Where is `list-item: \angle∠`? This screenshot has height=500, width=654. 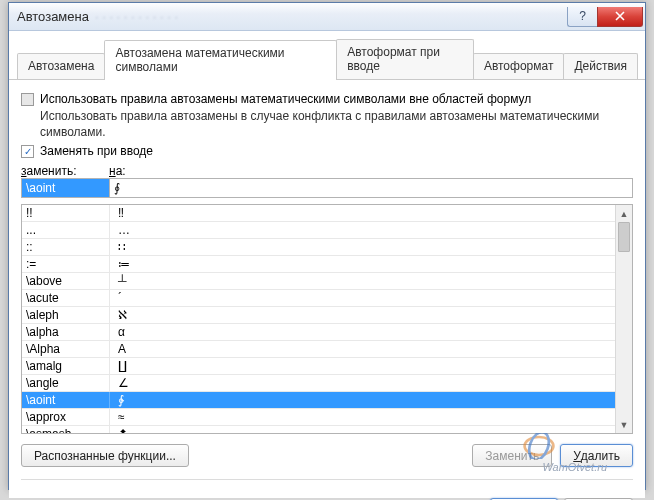 list-item: \angle∠ is located at coordinates (318, 384).